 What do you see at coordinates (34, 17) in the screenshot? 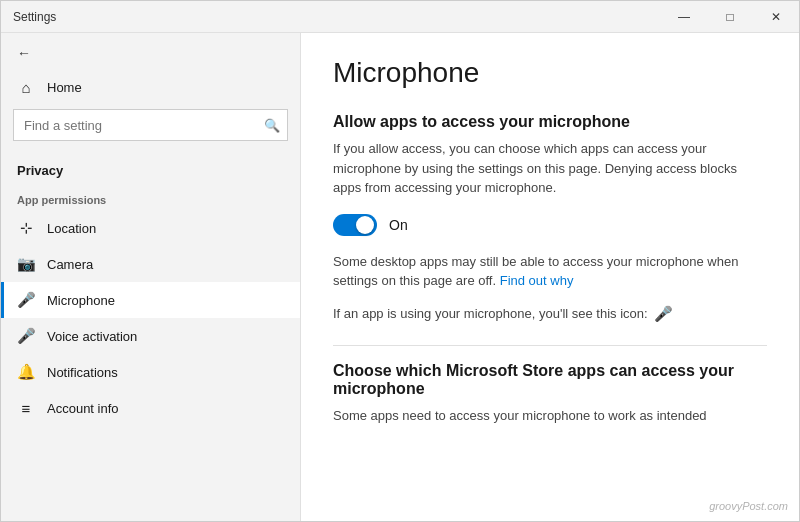
I see `app-title: Settings` at bounding box center [34, 17].